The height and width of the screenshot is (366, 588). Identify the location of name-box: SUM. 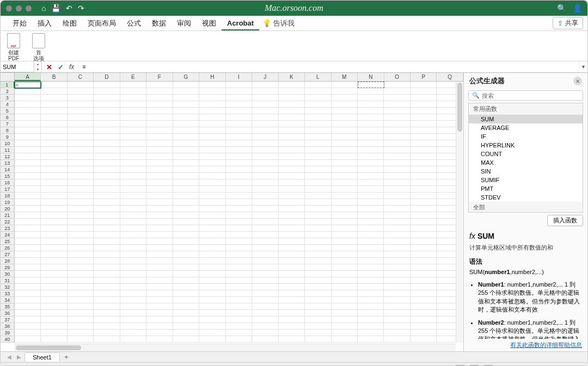
(17, 67).